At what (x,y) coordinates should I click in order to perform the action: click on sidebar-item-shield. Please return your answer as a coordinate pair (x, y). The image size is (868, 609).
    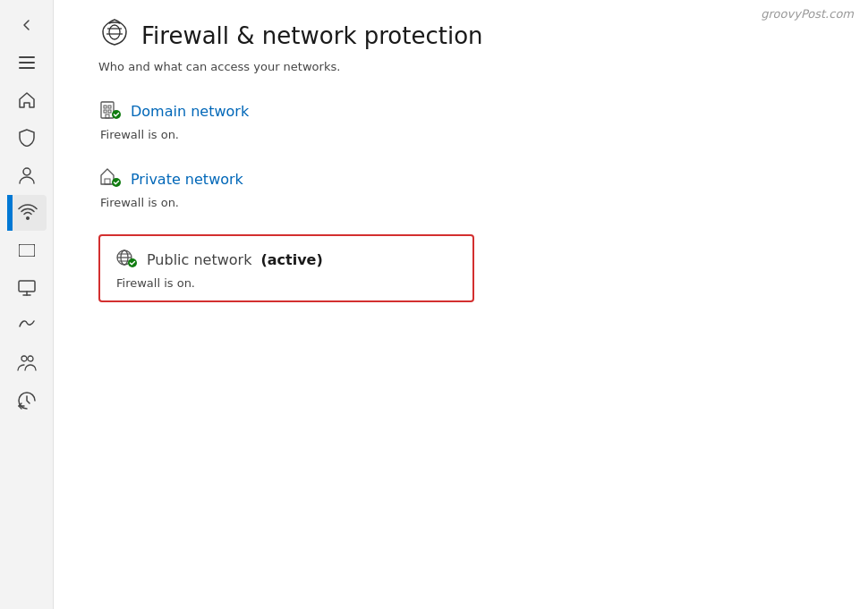
    Looking at the image, I should click on (27, 138).